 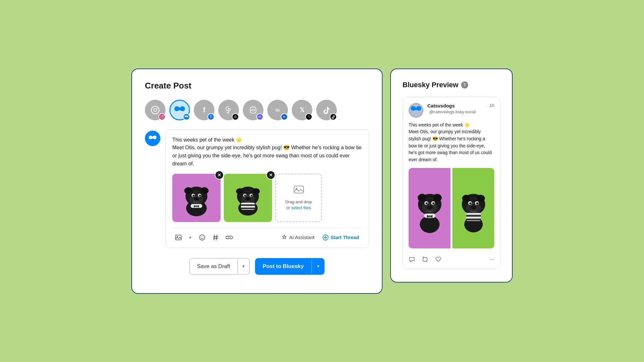 I want to click on facebook-badge: f, so click(x=211, y=117).